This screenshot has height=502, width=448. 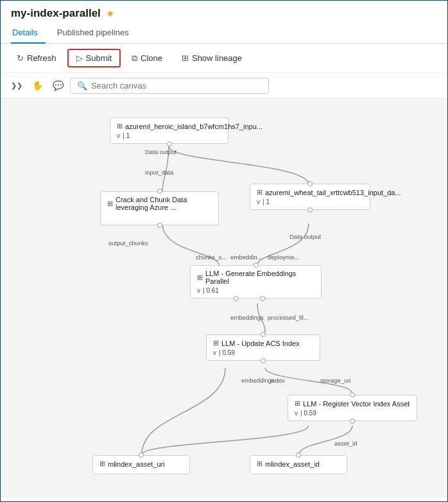 What do you see at coordinates (298, 403) in the screenshot?
I see `node-type-icon-6: ⊞` at bounding box center [298, 403].